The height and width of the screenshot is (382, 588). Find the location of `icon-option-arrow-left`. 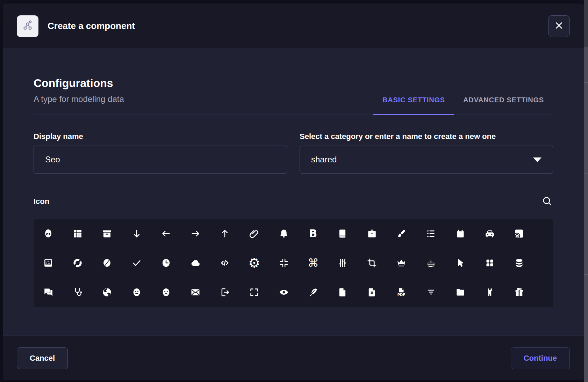

icon-option-arrow-left is located at coordinates (166, 234).